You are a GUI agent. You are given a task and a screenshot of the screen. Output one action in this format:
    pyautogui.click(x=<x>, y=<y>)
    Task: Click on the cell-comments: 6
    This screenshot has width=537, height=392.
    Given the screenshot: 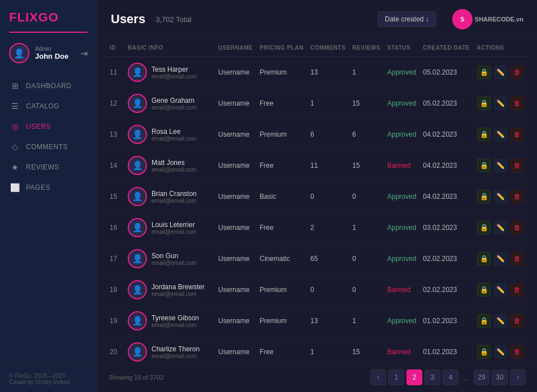 What is the action you would take?
    pyautogui.click(x=328, y=134)
    